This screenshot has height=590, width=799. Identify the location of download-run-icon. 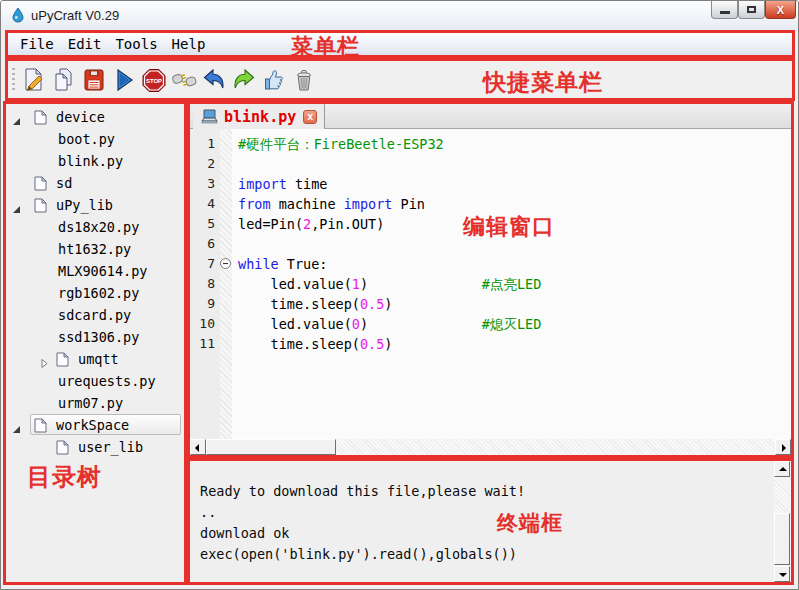
(124, 80).